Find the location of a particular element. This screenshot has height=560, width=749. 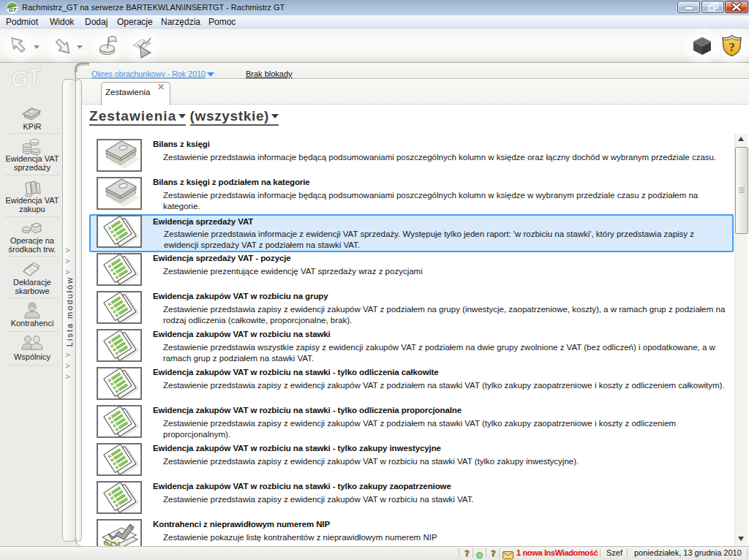

svg-text: GT is located at coordinates (13, 10).